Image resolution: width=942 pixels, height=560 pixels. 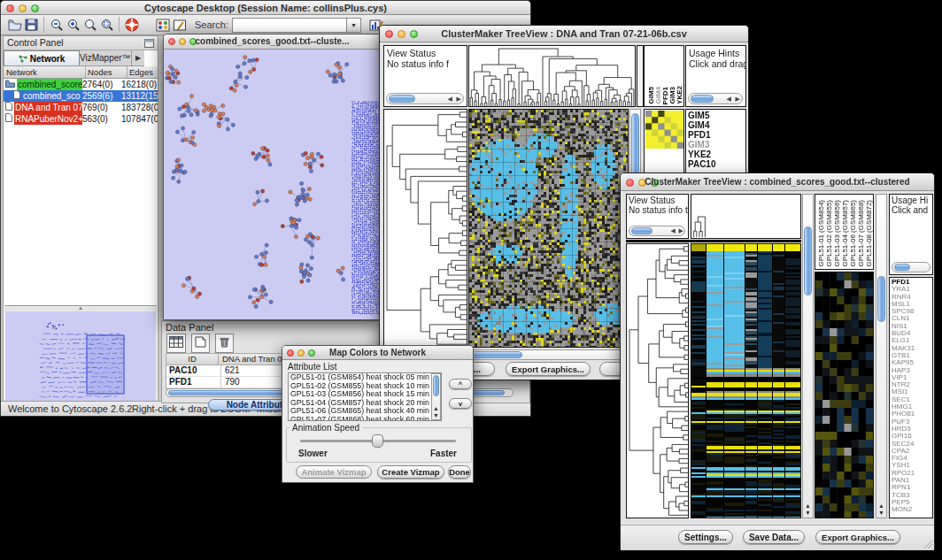 What do you see at coordinates (32, 25) in the screenshot?
I see `save-icon` at bounding box center [32, 25].